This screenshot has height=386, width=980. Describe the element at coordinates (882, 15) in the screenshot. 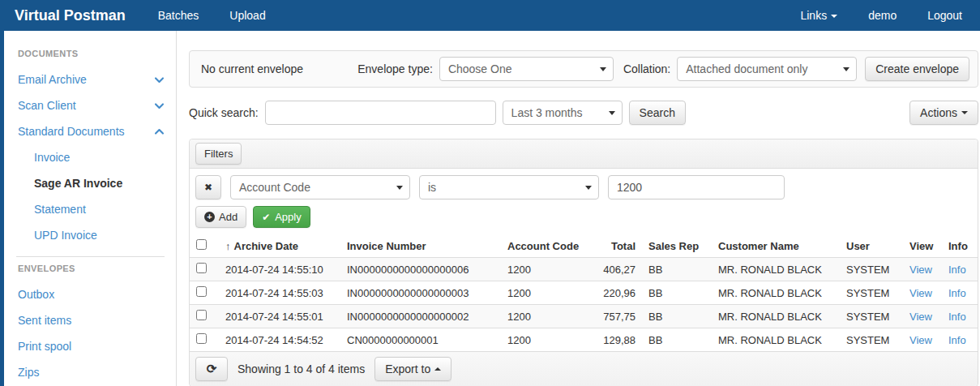

I see `nav-username: demo` at that location.